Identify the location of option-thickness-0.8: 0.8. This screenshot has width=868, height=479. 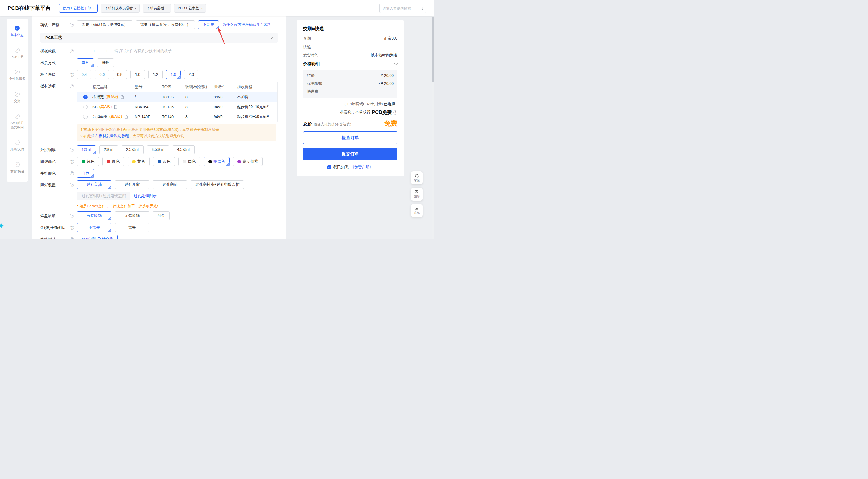
(120, 74).